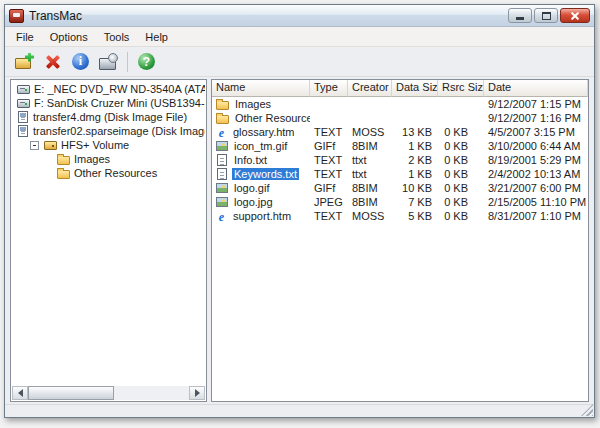  What do you see at coordinates (536, 88) in the screenshot?
I see `column-header-date: Date` at bounding box center [536, 88].